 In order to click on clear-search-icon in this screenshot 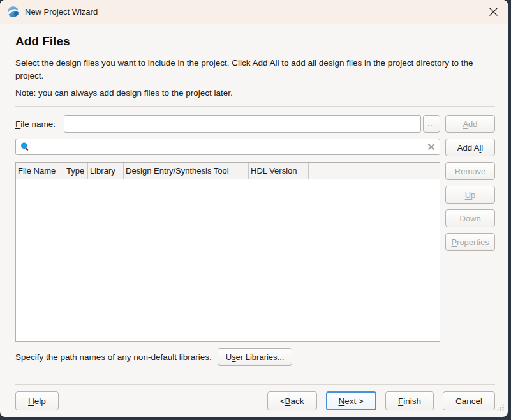, I will do `click(431, 147)`.